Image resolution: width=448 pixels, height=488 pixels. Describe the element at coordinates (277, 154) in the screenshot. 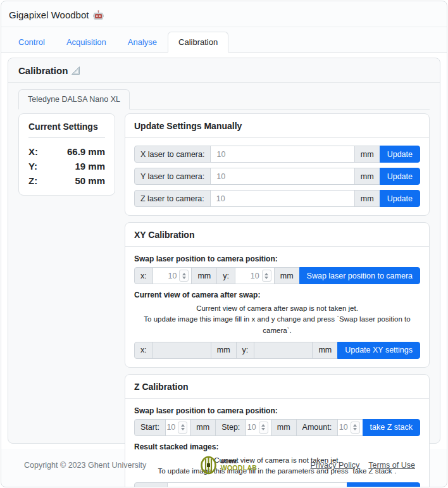

I see `x-laser-row: X laser to camera: mm Update` at that location.